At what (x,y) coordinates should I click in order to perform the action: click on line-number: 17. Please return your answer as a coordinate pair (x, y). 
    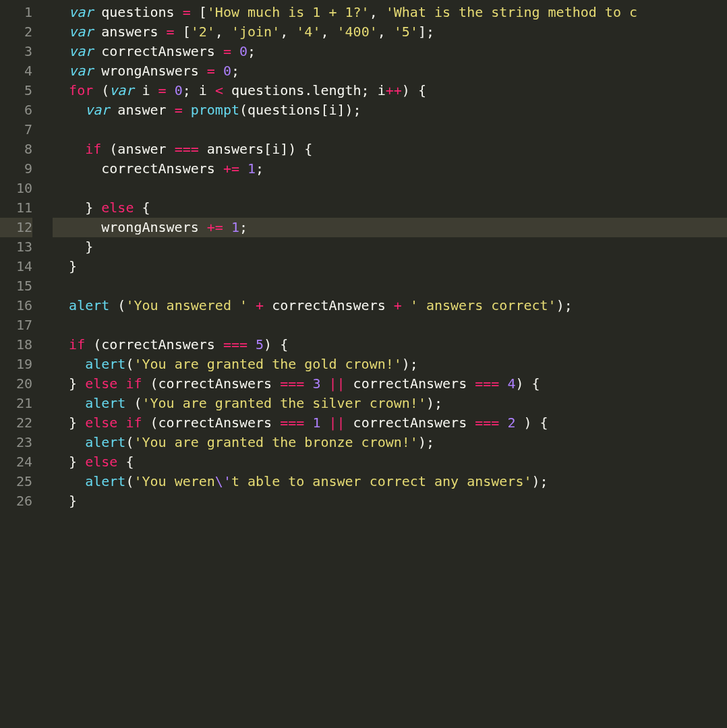
    Looking at the image, I should click on (16, 325).